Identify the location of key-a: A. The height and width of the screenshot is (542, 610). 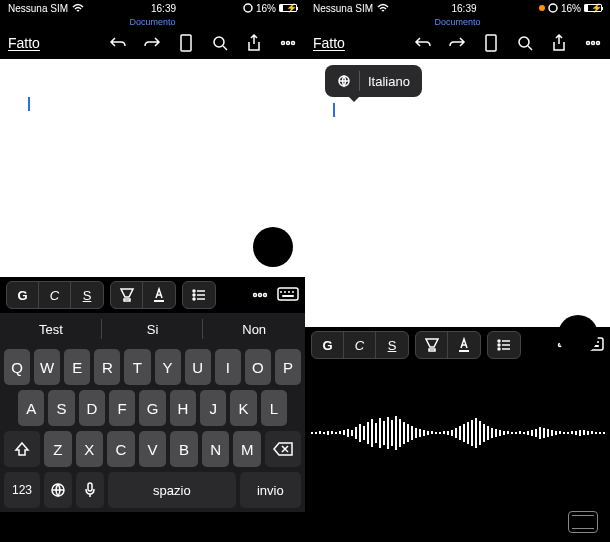
(31, 408).